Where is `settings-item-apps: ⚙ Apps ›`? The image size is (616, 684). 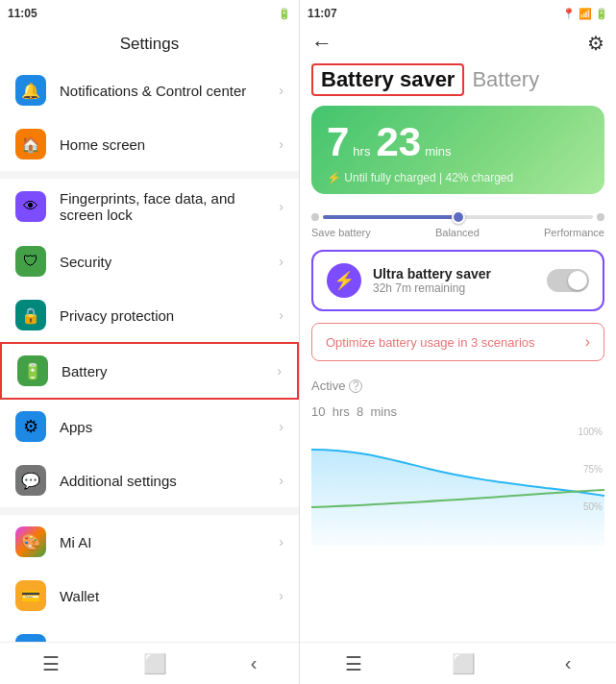 settings-item-apps: ⚙ Apps › is located at coordinates (150, 427).